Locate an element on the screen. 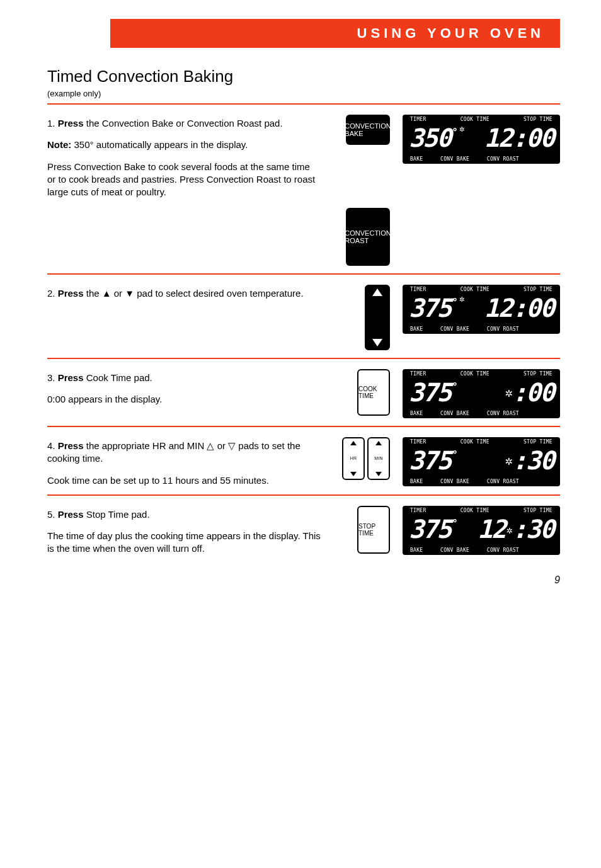 The height and width of the screenshot is (868, 601). step-1: 1. Press the Convection Bake or Convecti… is located at coordinates (304, 190).